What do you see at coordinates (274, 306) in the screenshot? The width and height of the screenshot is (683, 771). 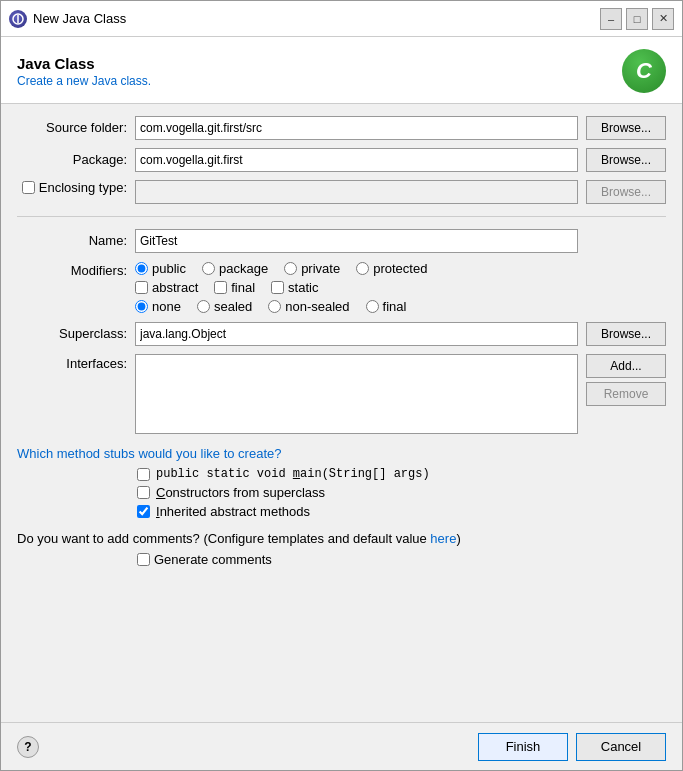 I see `modifier-non-sealed-radio` at bounding box center [274, 306].